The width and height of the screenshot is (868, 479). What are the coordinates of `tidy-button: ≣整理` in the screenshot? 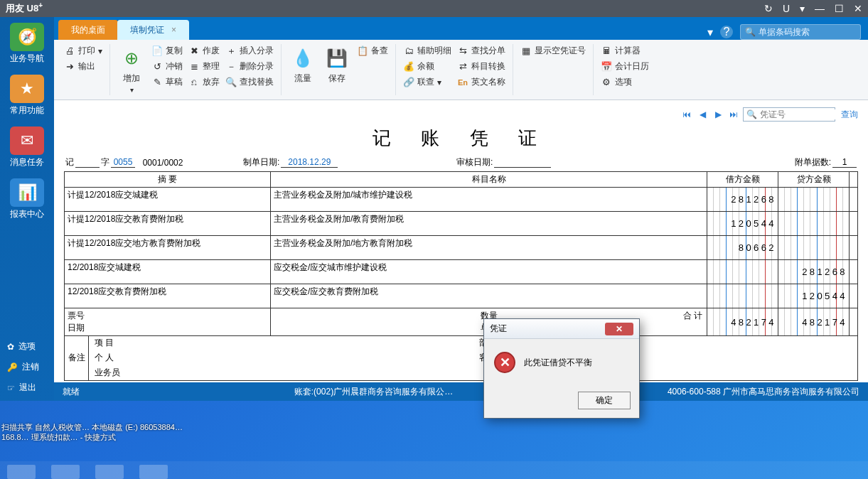 It's located at (204, 67).